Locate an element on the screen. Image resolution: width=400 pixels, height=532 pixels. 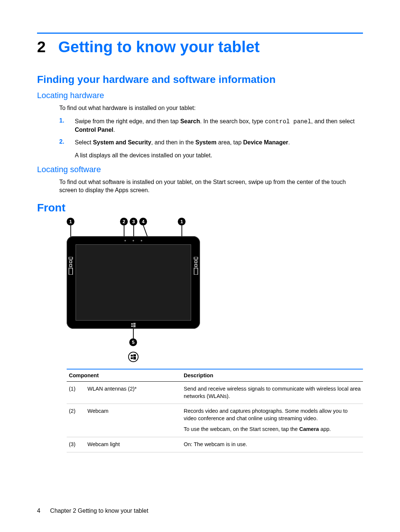
text: Swipe from the right edge, and then tap is located at coordinates (127, 121).